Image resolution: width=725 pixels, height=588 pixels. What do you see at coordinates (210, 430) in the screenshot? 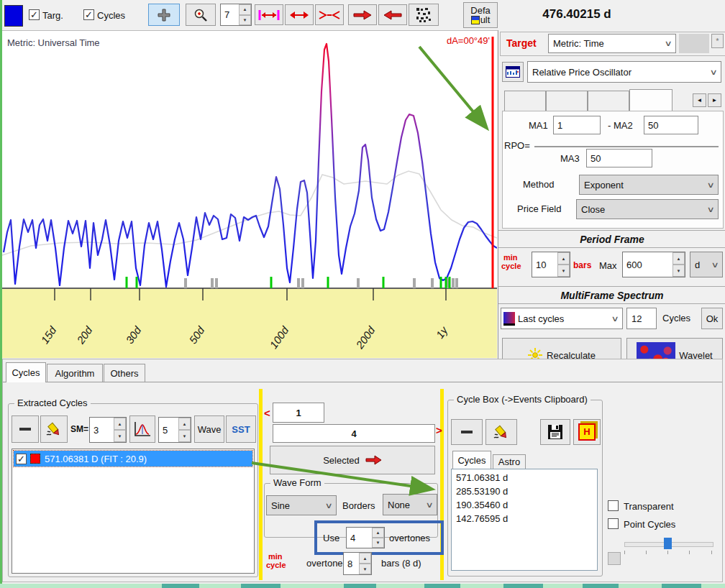
I see `wave-button-label: Wave` at bounding box center [210, 430].